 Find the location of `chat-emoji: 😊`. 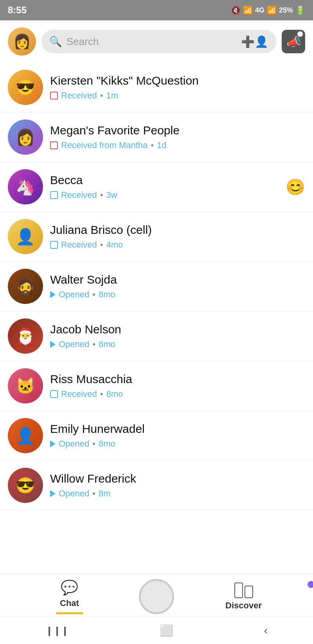

chat-emoji: 😊 is located at coordinates (295, 187).